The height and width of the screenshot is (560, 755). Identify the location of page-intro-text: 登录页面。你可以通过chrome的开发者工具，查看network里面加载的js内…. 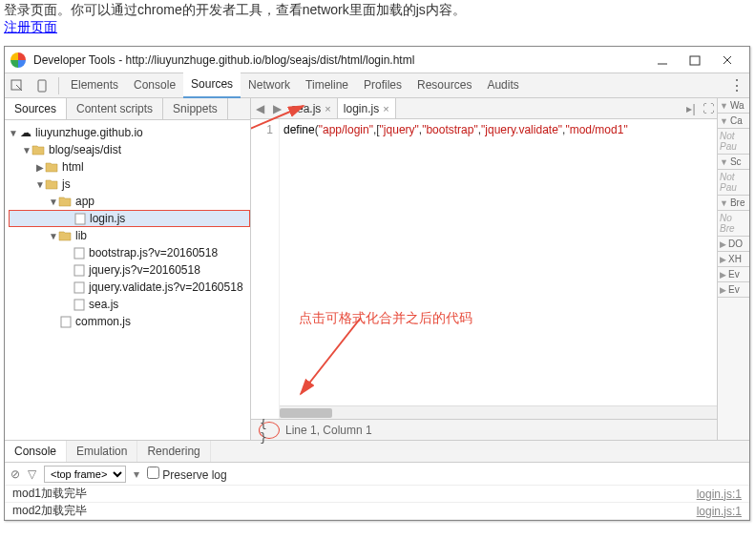
(378, 10).